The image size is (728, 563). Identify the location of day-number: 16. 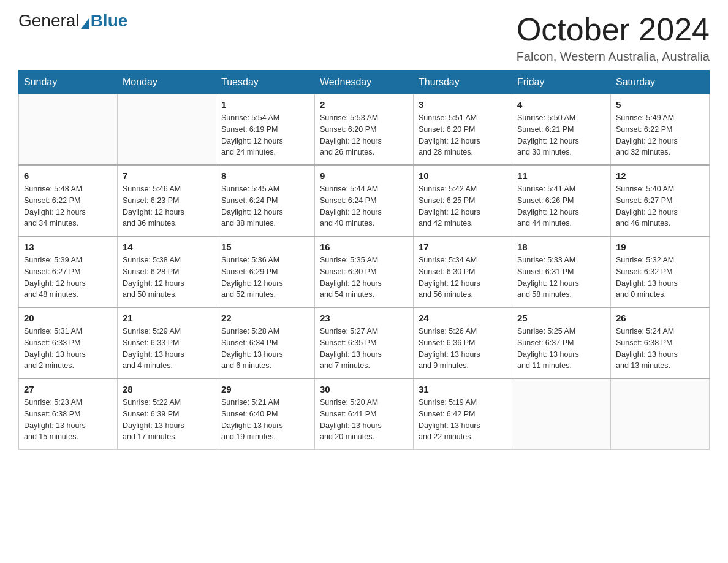
(364, 247).